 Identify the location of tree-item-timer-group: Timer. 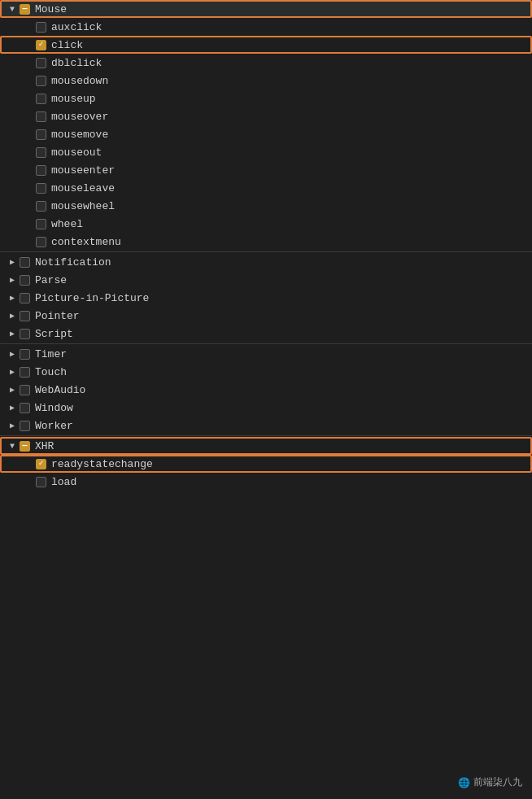
(266, 354).